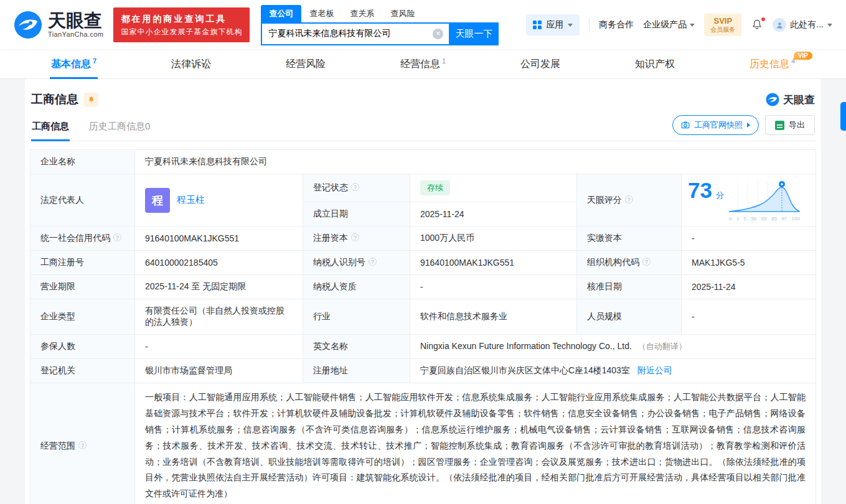 The height and width of the screenshot is (504, 846). Describe the element at coordinates (423, 239) in the screenshot. I see `table-row: 统一社会信用代码 91640100MAK1JKG551 注册资本 1000万人民…` at that location.